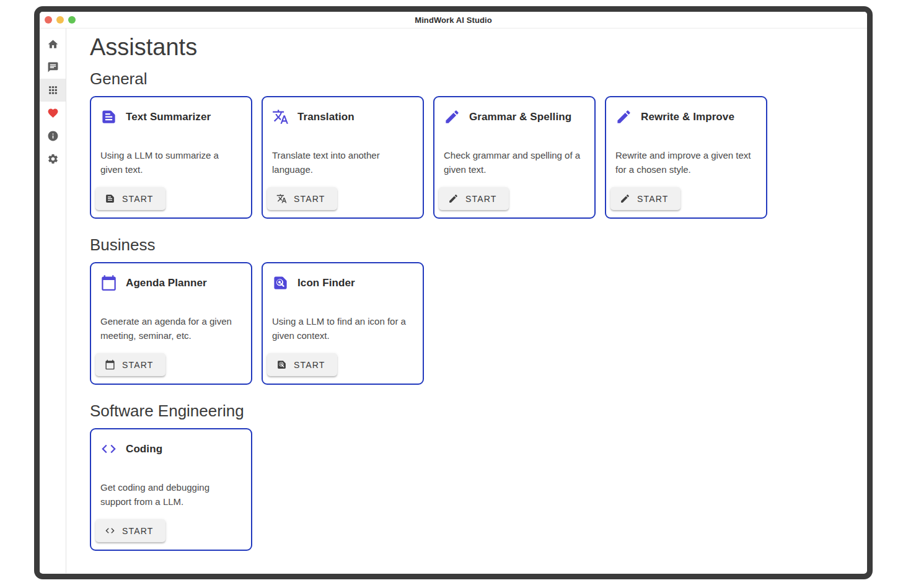 The height and width of the screenshot is (588, 903). I want to click on zoom-button, so click(72, 20).